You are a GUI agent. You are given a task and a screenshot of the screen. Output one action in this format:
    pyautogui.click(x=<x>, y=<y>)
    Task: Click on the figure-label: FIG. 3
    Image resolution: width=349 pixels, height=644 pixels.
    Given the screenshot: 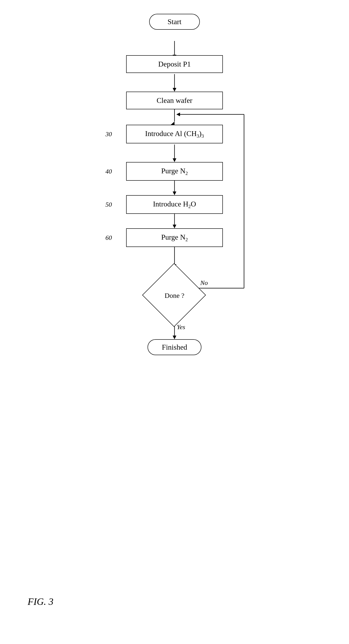 What is the action you would take?
    pyautogui.click(x=40, y=602)
    